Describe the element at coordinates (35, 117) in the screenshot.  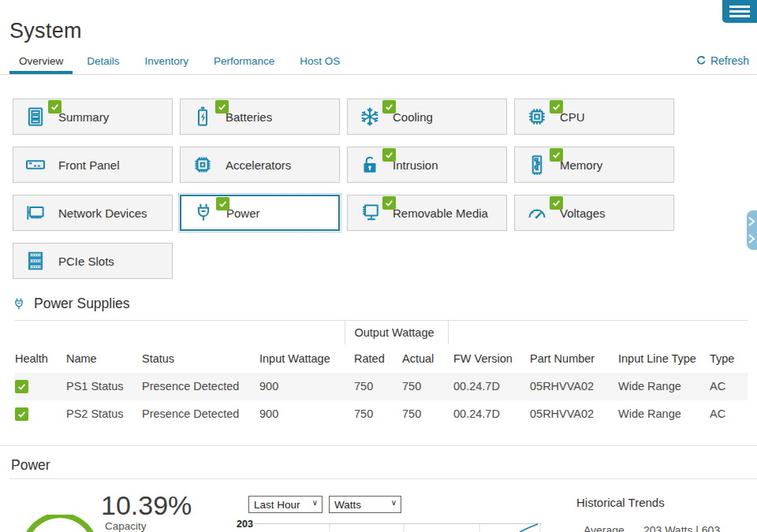
I see `summary-icon` at that location.